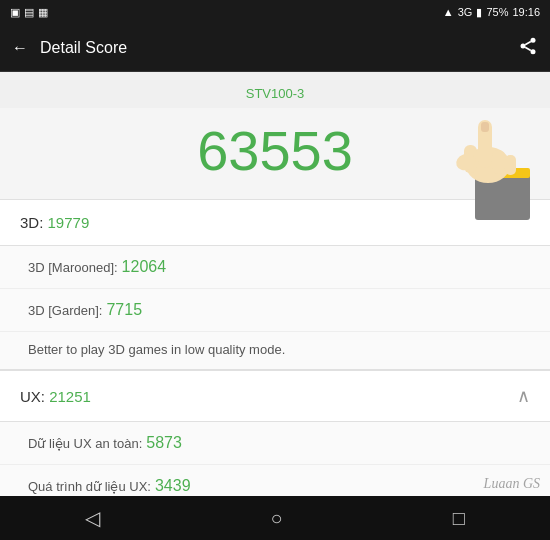  I want to click on 3d-garden-label: 3D [Garden]:, so click(65, 310).